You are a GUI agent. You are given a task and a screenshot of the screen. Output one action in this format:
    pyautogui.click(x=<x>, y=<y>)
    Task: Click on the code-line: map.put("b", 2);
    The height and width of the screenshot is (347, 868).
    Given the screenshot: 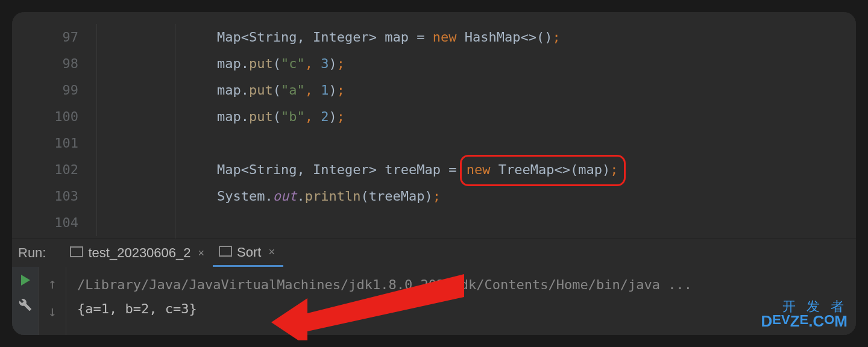 What is the action you would take?
    pyautogui.click(x=476, y=117)
    